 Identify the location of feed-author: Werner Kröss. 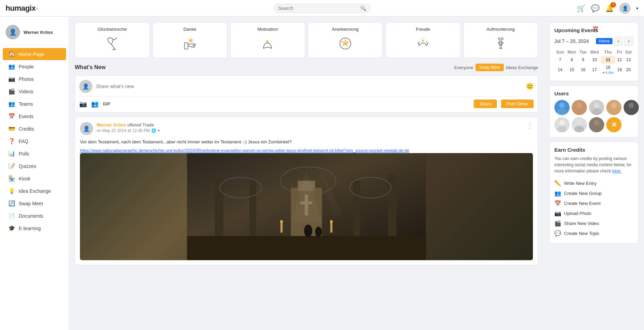
(111, 125).